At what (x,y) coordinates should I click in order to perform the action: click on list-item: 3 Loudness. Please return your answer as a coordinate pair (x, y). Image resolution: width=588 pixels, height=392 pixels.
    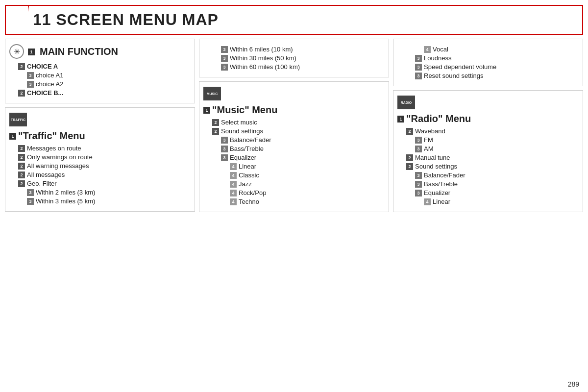
    Looking at the image, I should click on (488, 58).